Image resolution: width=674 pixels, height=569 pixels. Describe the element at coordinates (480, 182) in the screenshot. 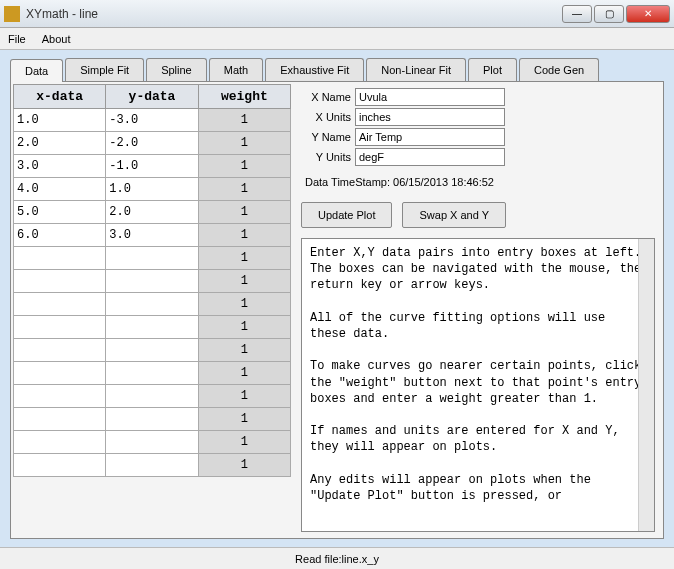

I see `data-timestamp: Data TimeStamp: 06/15/2013 18:46:52` at that location.